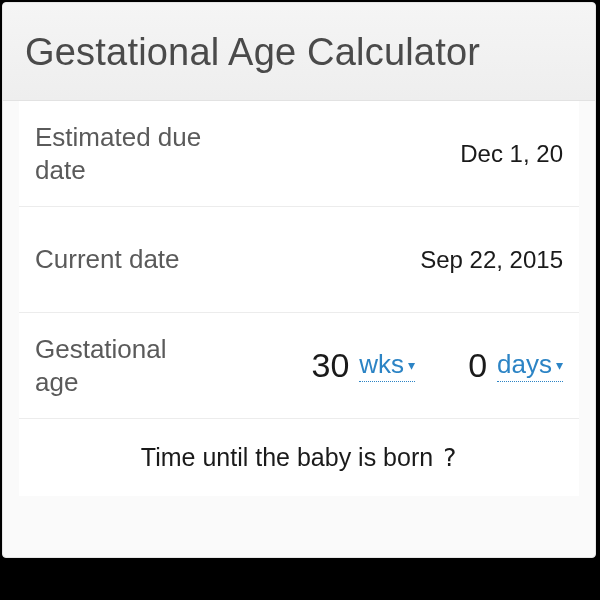 This screenshot has width=600, height=600. Describe the element at coordinates (125, 366) in the screenshot. I see `gestational-age-label: Gestational age` at that location.